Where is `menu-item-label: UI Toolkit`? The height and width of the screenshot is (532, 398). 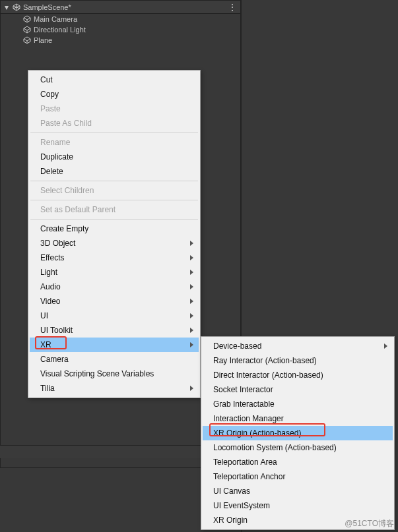 menu-item-label: UI Toolkit is located at coordinates (57, 330).